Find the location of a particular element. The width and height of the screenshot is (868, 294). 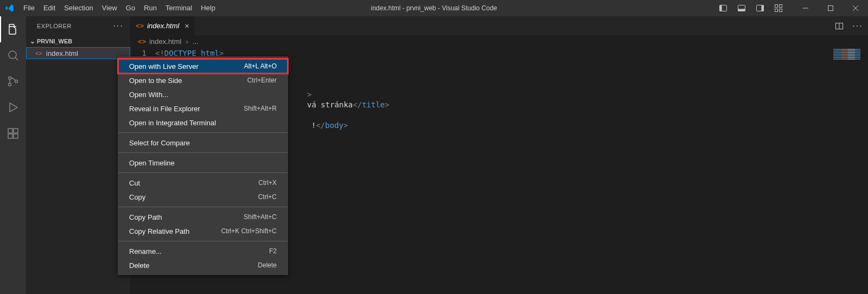

context-menu-shortcut: Shift+Alt+C is located at coordinates (260, 217).